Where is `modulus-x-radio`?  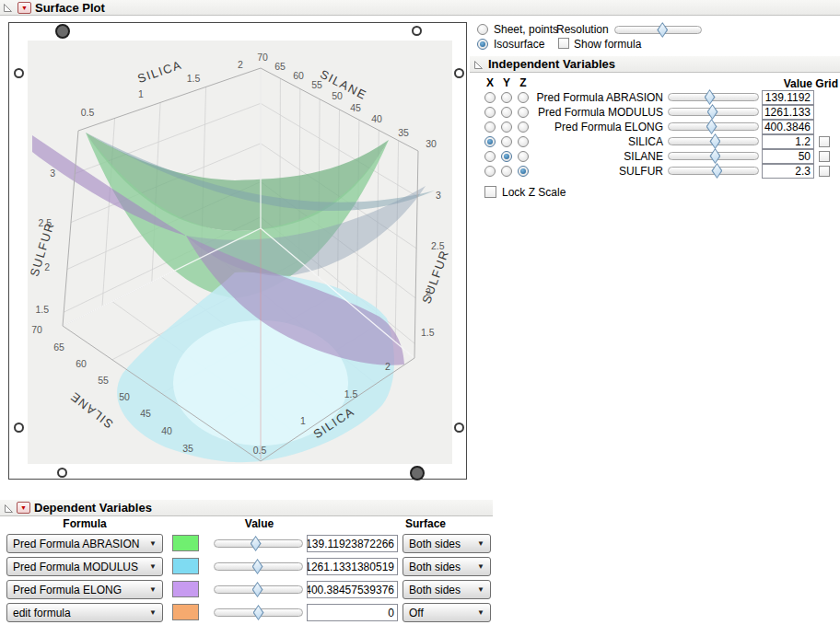 modulus-x-radio is located at coordinates (490, 112).